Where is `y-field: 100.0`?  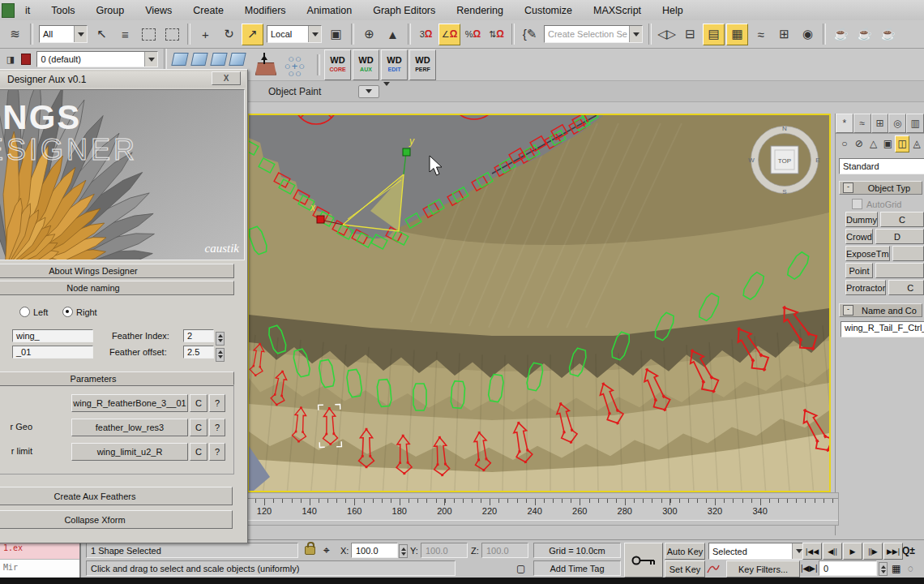
y-field: 100.0 is located at coordinates (444, 550).